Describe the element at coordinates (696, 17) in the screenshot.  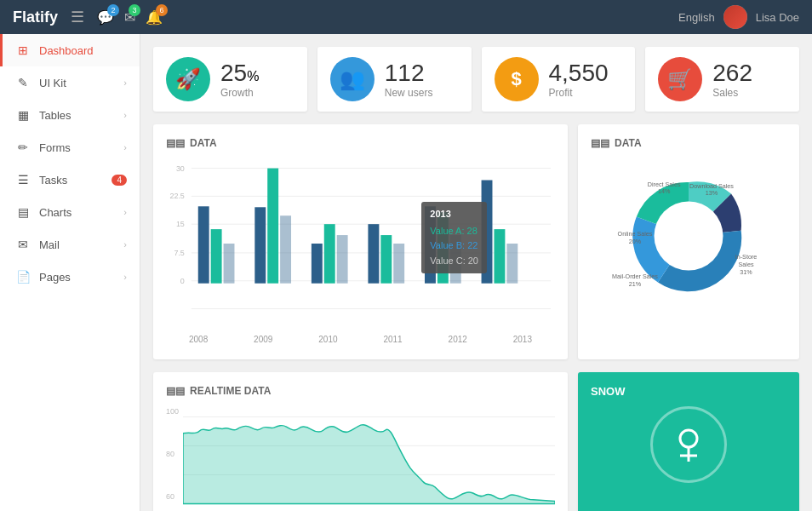
I see `language-selector: English` at that location.